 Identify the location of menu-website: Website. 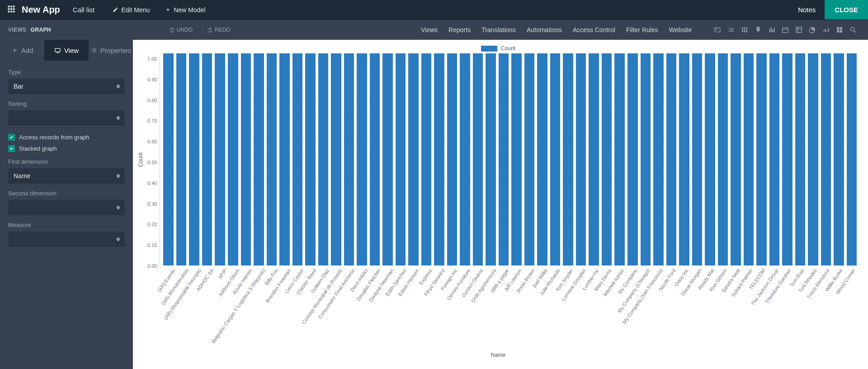
(680, 30).